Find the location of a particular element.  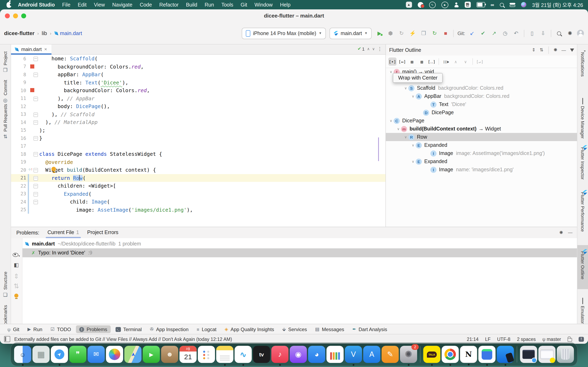

sidebar-item-structure: Structure❏ is located at coordinates (5, 284).